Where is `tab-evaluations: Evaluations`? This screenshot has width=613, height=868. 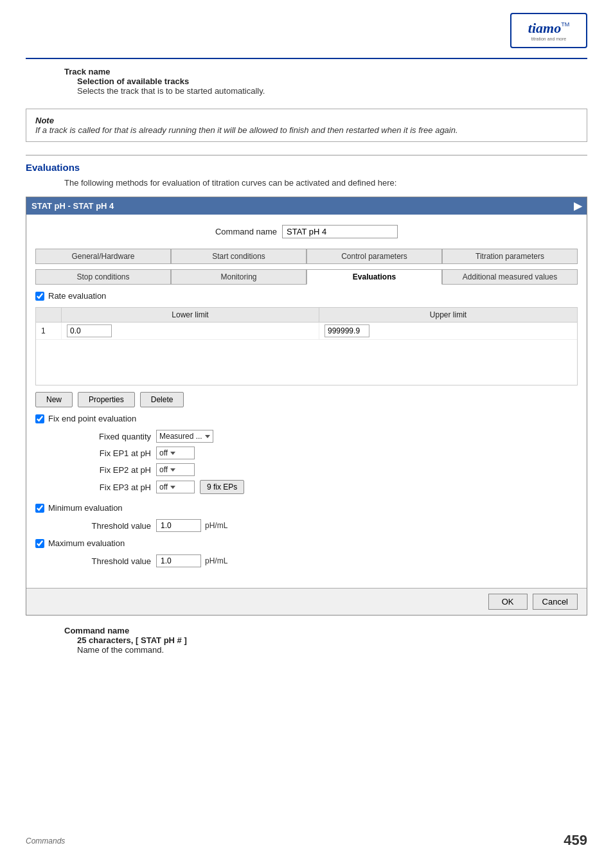
tab-evaluations: Evaluations is located at coordinates (374, 277).